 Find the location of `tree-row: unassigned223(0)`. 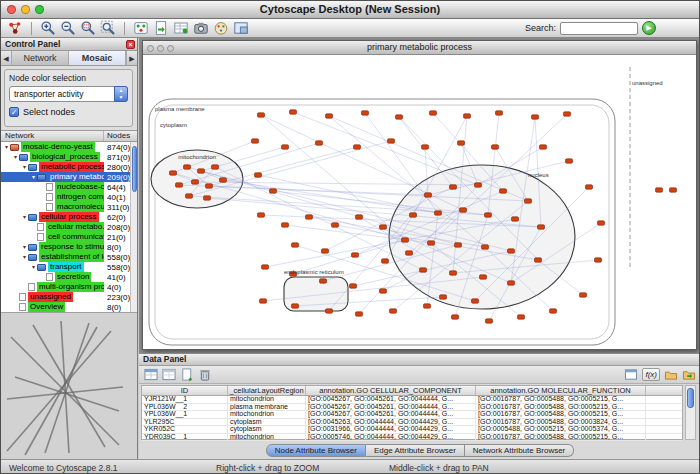

tree-row: unassigned223(0) is located at coordinates (69, 297).